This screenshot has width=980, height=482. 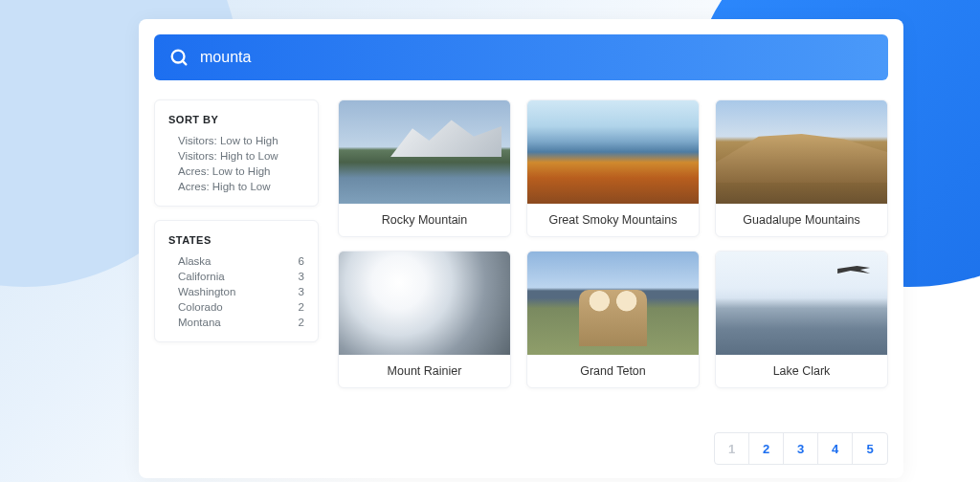 I want to click on states-card: STATES Alaska 6 California 3 Washington …, so click(x=236, y=281).